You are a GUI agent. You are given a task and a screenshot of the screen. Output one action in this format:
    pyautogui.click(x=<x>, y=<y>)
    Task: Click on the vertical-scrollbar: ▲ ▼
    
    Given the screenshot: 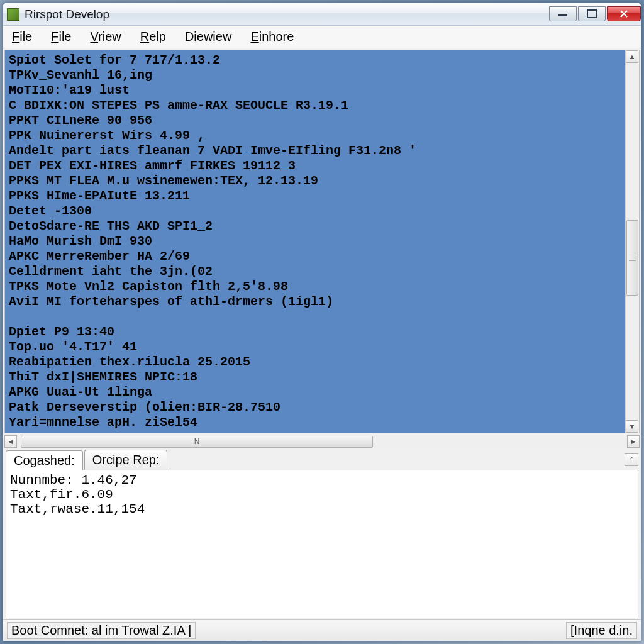 What is the action you would take?
    pyautogui.click(x=632, y=242)
    